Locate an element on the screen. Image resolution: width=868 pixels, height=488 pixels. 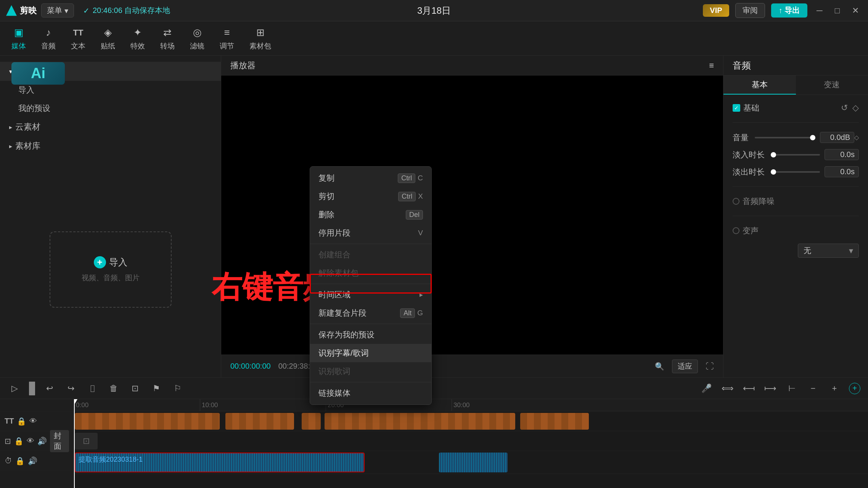
right-content: ✓ 基础 ↺ ◇ 音量 0.0dB ◇ is located at coordinates (796, 180).